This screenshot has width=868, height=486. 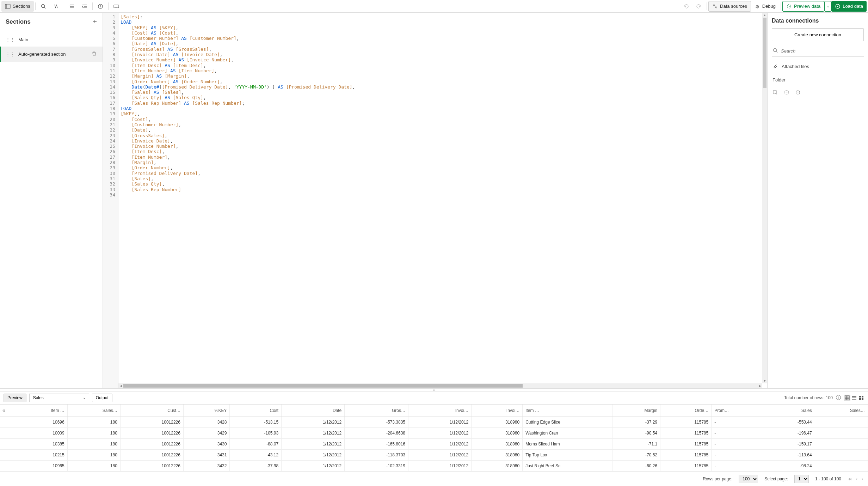 I want to click on section-item-label: Auto-generated section, so click(x=42, y=54).